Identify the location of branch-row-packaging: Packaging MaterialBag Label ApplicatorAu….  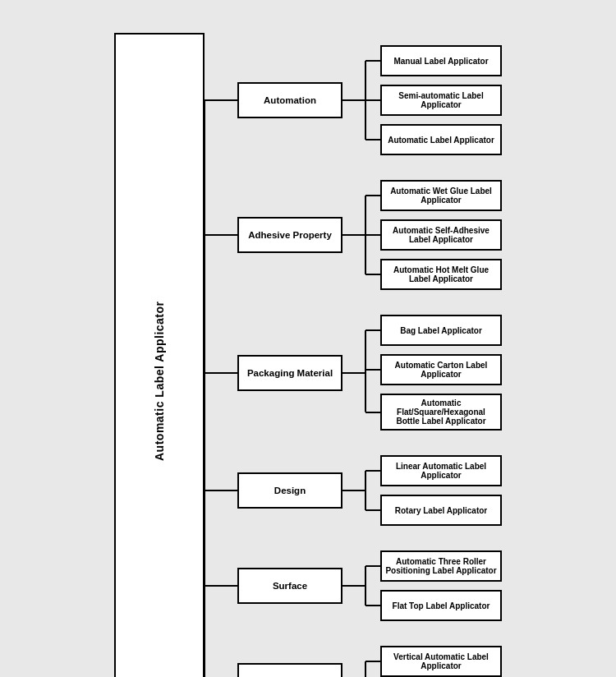
(353, 373).